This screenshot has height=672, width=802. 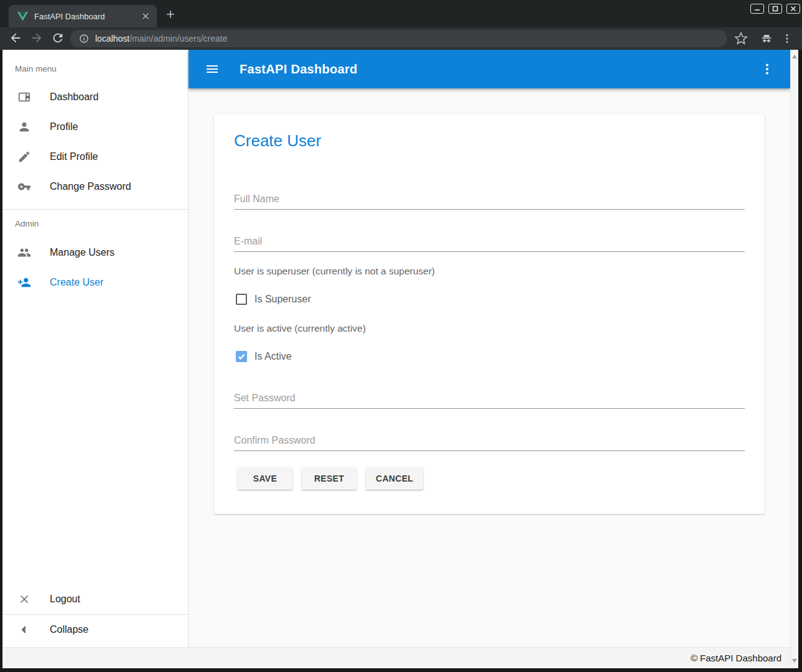 I want to click on chevron-left-icon, so click(x=24, y=630).